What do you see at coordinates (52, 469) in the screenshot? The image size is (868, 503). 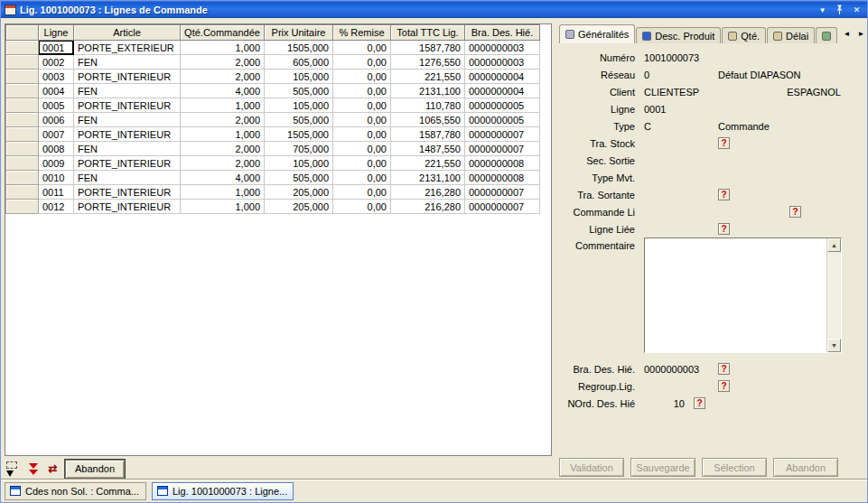 I see `swap-arrows-icon: ⇄` at bounding box center [52, 469].